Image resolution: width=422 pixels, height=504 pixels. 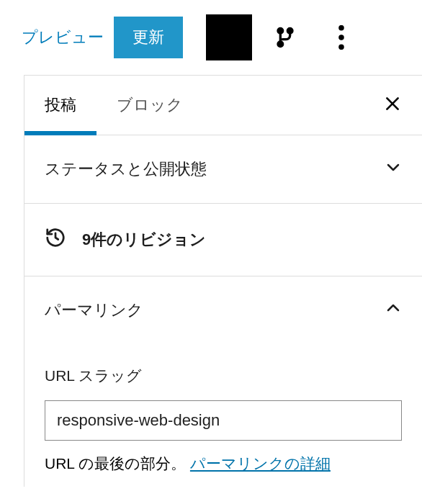 I want to click on slug-helper: URL の最後の部分。 パーマリンクの詳細, so click(x=223, y=464).